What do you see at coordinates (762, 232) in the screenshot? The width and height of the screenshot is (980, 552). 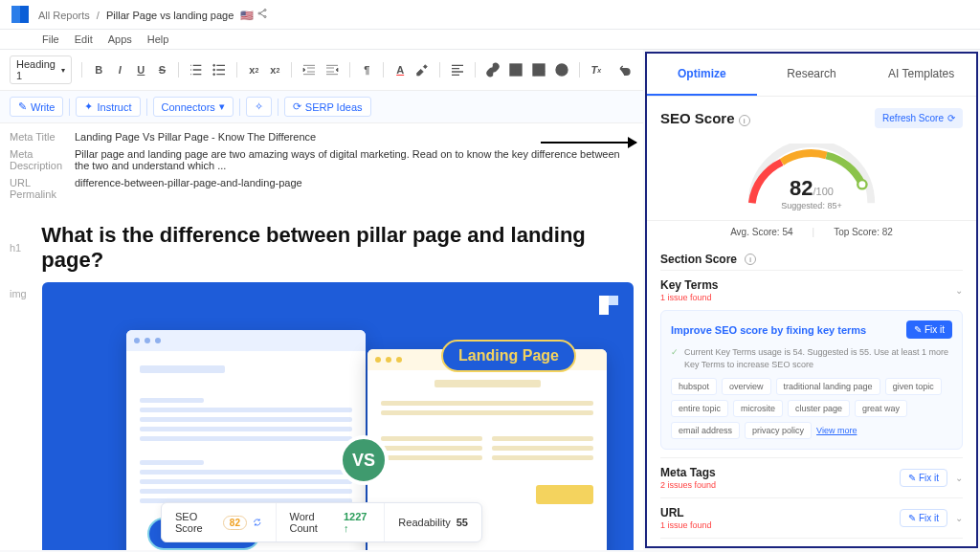 I see `avg-score: Avg. Score: 54` at bounding box center [762, 232].